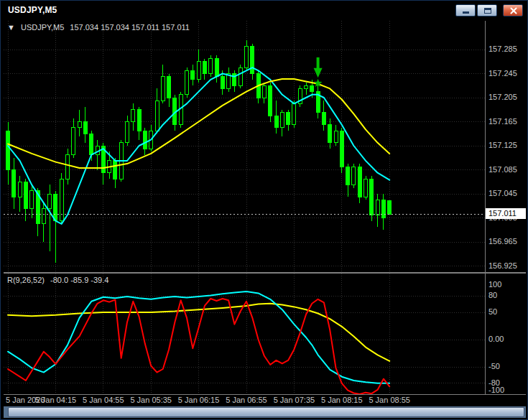  What do you see at coordinates (101, 27) in the screenshot?
I see `chart-ohlc-header: ▼ USDJPY,M5 157.034 157.034 157.011 157.…` at bounding box center [101, 27].